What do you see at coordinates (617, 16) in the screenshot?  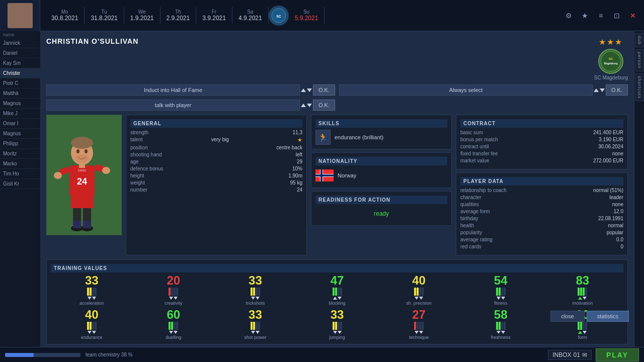 I see `window-icon: ⊡` at bounding box center [617, 16].